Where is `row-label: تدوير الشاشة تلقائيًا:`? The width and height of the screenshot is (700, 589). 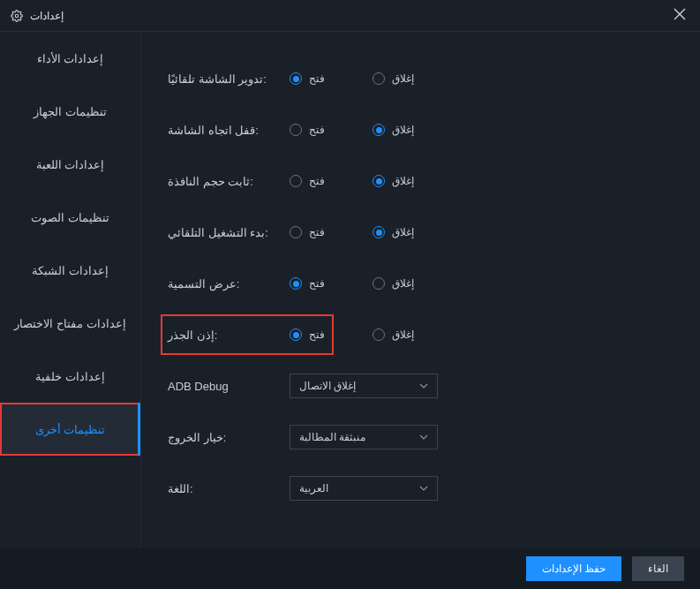
row-label: تدوير الشاشة تلقائيًا: is located at coordinates (221, 79).